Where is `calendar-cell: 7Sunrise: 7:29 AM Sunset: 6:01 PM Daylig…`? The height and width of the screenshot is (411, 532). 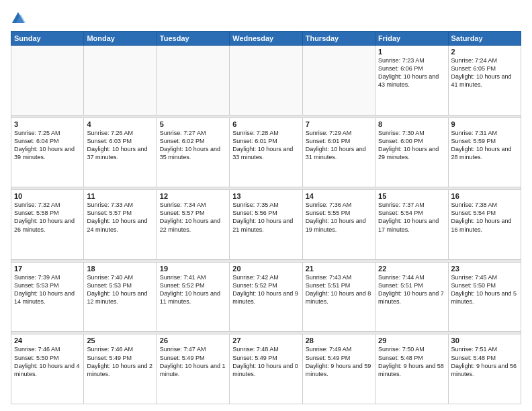 calendar-cell: 7Sunrise: 7:29 AM Sunset: 6:01 PM Daylig… is located at coordinates (339, 152).